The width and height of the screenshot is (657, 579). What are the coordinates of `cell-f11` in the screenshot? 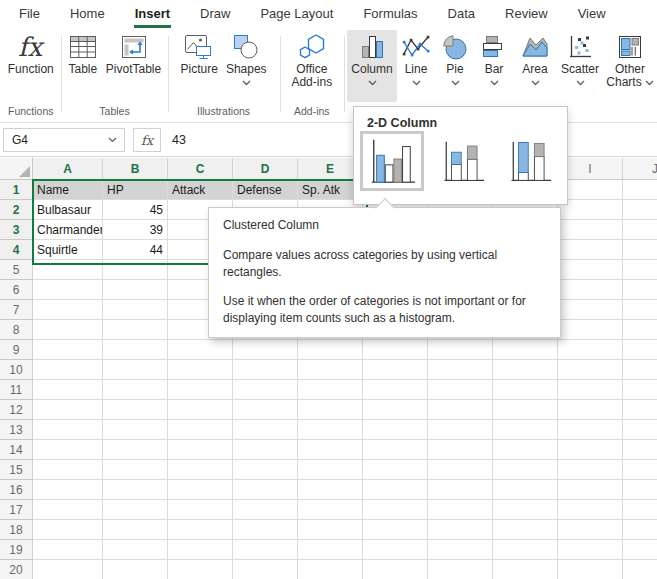 It's located at (396, 390).